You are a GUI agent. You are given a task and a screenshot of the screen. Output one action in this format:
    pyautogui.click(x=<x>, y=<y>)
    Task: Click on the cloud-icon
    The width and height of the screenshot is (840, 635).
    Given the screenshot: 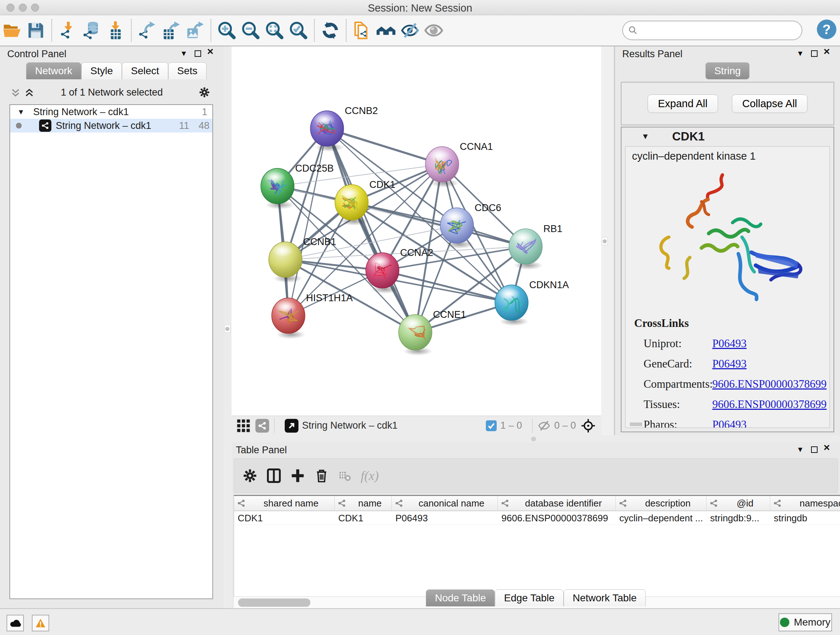 What is the action you would take?
    pyautogui.click(x=15, y=623)
    